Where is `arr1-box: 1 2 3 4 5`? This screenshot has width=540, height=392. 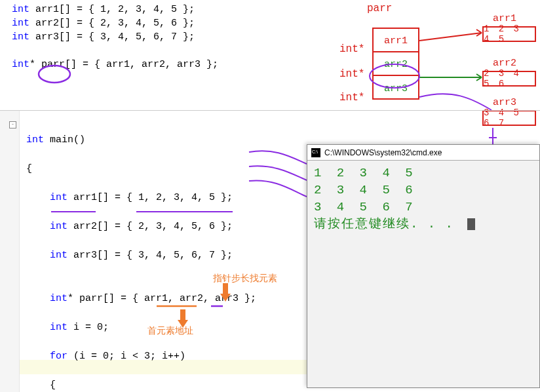
arr1-box: 1 2 3 4 5 is located at coordinates (509, 34).